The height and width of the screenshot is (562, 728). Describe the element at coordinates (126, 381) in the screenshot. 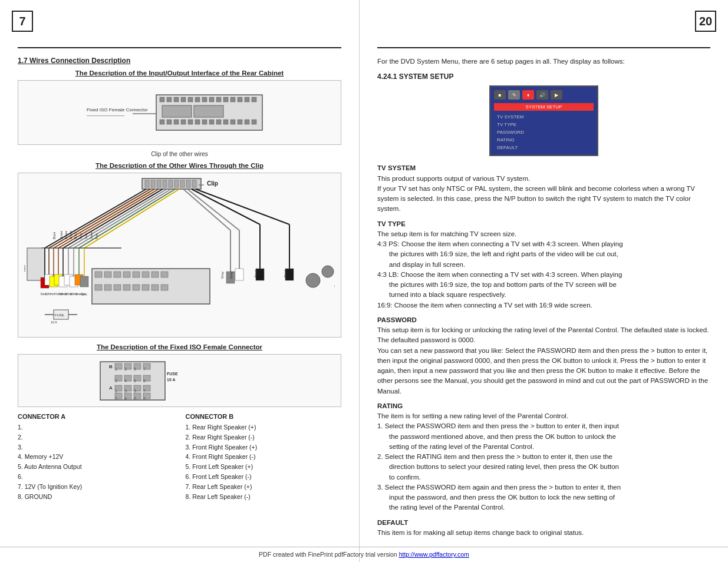

I see `svg-text: 4` at that location.